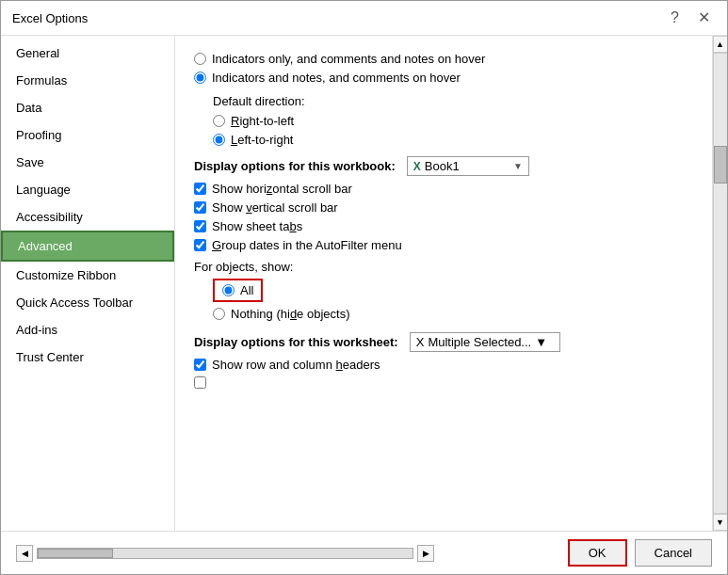 This screenshot has height=575, width=728. I want to click on cb-sheet-tabs: Show sheet tabs, so click(444, 226).